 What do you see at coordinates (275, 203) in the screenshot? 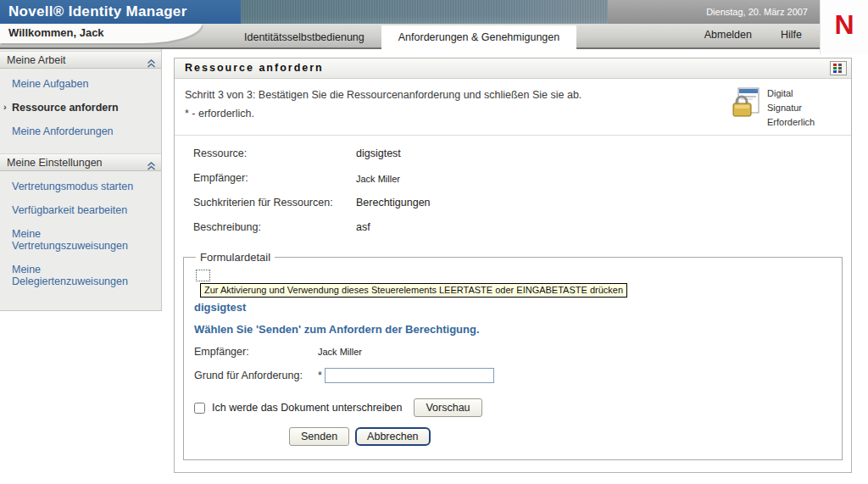
I see `search-criteria-label: Suchkriterien für Ressourcen:` at bounding box center [275, 203].